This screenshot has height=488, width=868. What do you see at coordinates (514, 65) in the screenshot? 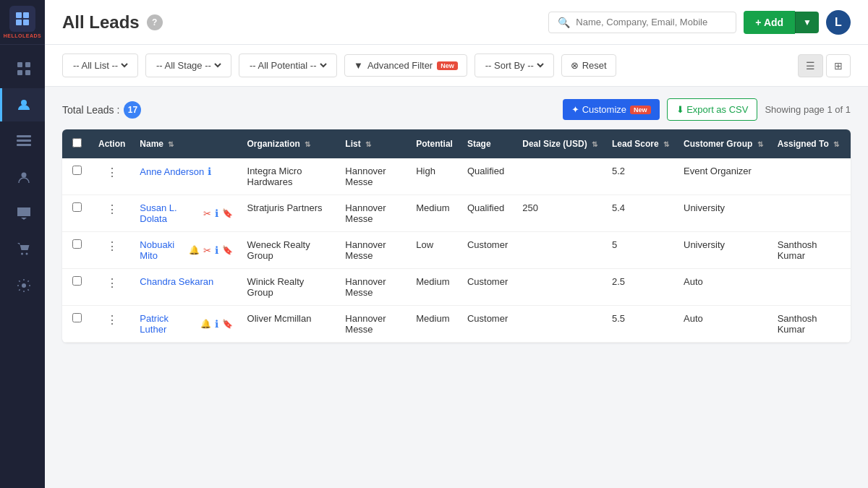
I see `sort-select: -- Sort By --` at bounding box center [514, 65].